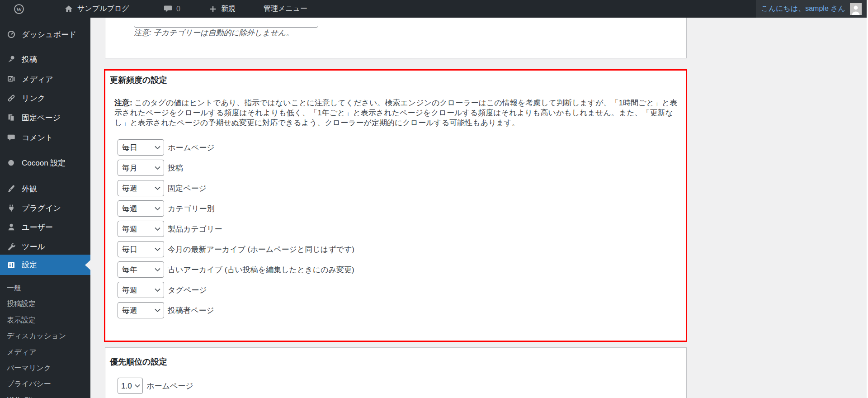  Describe the element at coordinates (45, 59) in the screenshot. I see `sidebar-item-posts: 投稿` at that location.